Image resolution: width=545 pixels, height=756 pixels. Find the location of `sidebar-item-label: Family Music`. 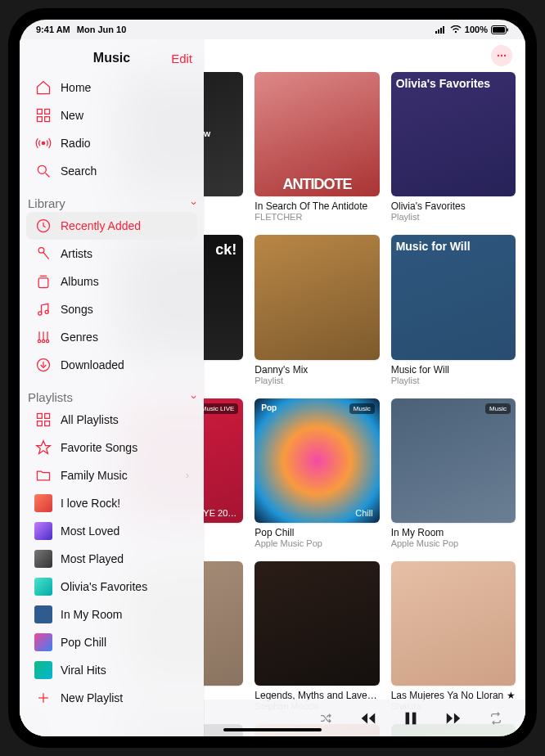

sidebar-item-label: Family Music is located at coordinates (94, 475).